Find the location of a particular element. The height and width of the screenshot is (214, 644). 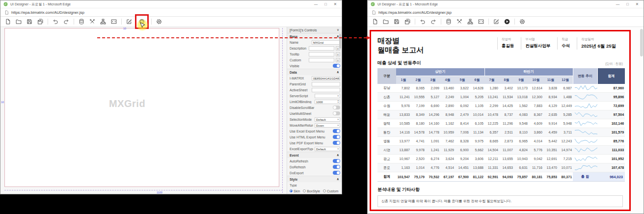

value-cell: 13,470 is located at coordinates (551, 168).